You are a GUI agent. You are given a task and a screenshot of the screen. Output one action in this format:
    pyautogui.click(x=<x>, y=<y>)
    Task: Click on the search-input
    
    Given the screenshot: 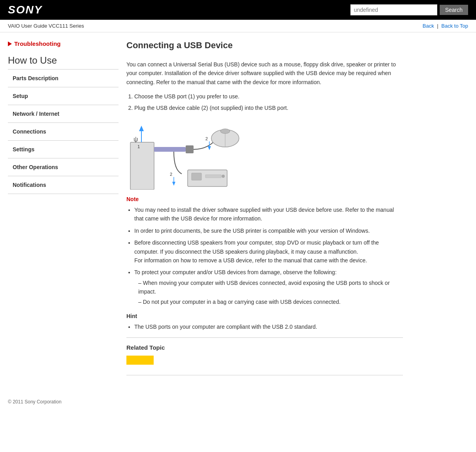 What is the action you would take?
    pyautogui.click(x=394, y=10)
    